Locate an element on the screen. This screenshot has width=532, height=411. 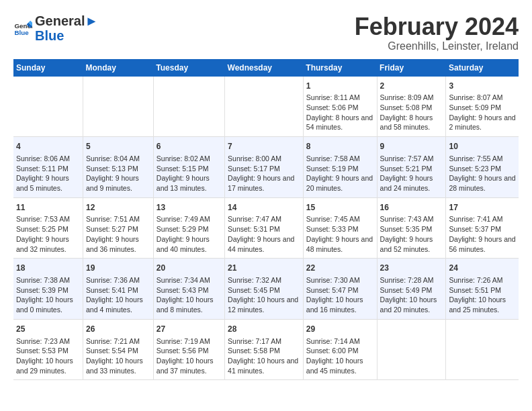
day-info: Sunrise: 7:49 AM Sunset: 5:29 PM Dayligh… is located at coordinates (189, 234).